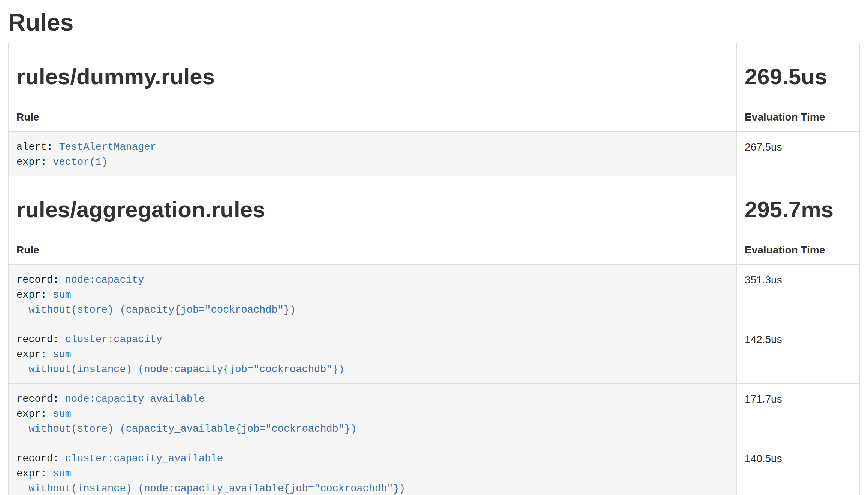  Describe the element at coordinates (373, 370) in the screenshot. I see `rule-line: without(instance) (node:capacity{job="co…` at that location.